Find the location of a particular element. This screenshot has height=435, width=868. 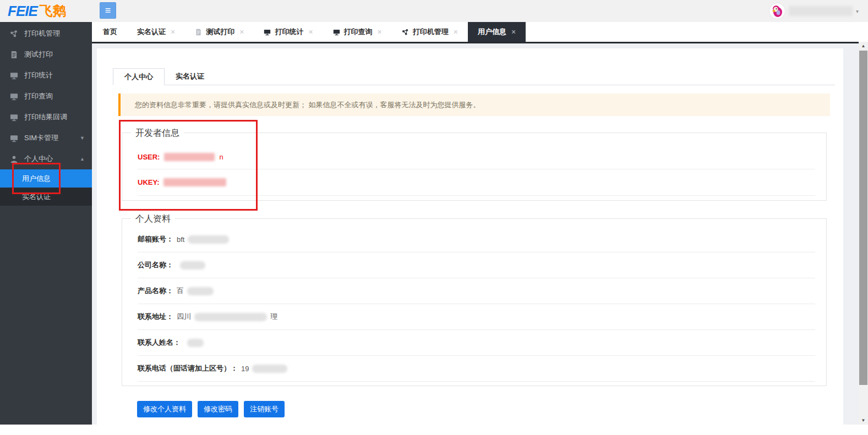

content-tab-realname-auth: 实名认证 is located at coordinates (190, 77).